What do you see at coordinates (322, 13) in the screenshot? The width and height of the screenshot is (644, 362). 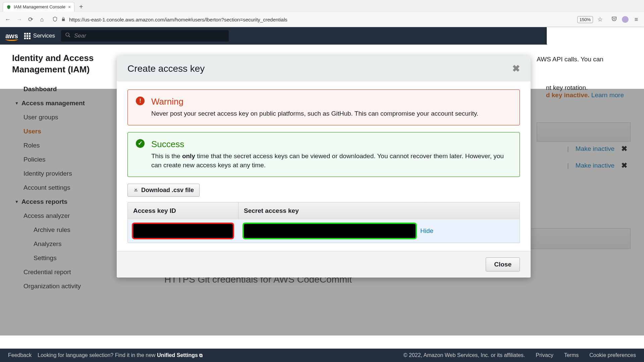 I see `browser-chrome: IAM Management Console × + ← → ⟳ ⌂ https…` at bounding box center [322, 13].